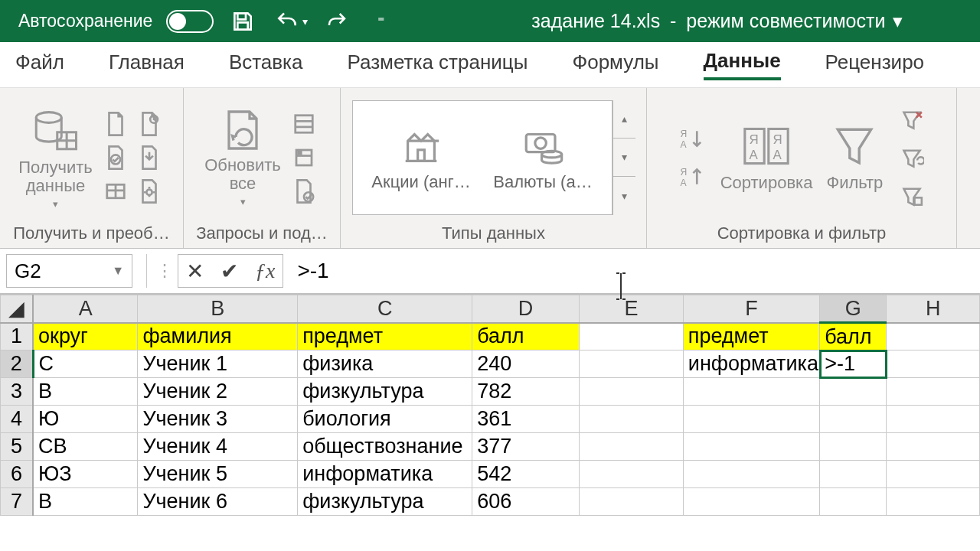 The image size is (980, 551). What do you see at coordinates (116, 124) in the screenshot?
I see `from-text-icon` at bounding box center [116, 124].